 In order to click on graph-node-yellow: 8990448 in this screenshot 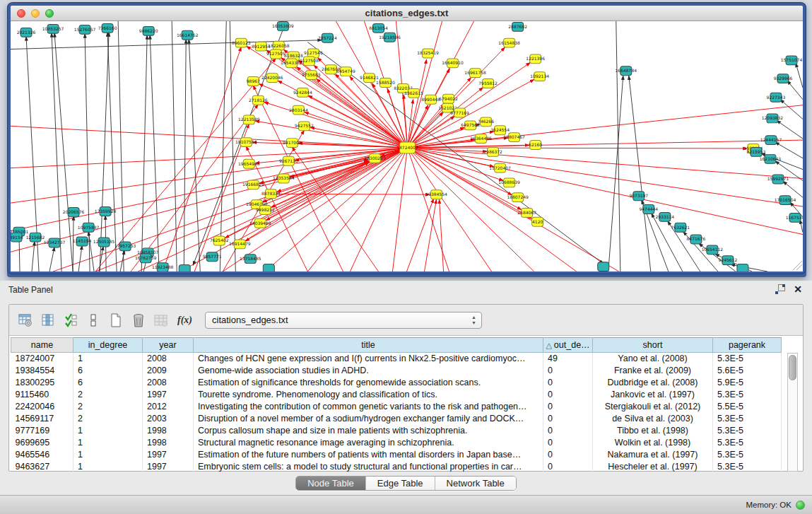, I will do `click(431, 99)`.